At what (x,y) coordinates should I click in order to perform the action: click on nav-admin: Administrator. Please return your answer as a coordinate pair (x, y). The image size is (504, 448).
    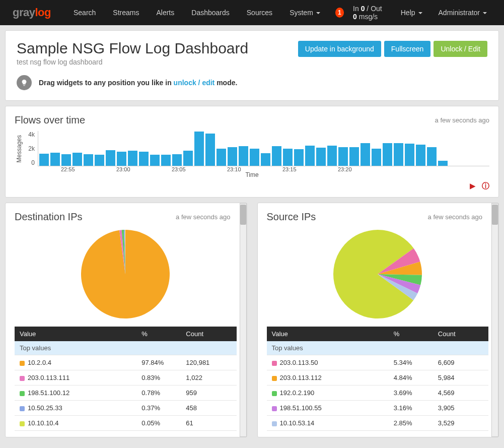
    Looking at the image, I should click on (463, 13).